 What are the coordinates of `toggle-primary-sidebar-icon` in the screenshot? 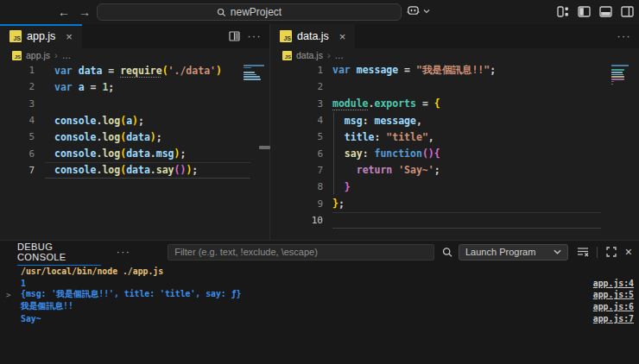 It's located at (584, 12).